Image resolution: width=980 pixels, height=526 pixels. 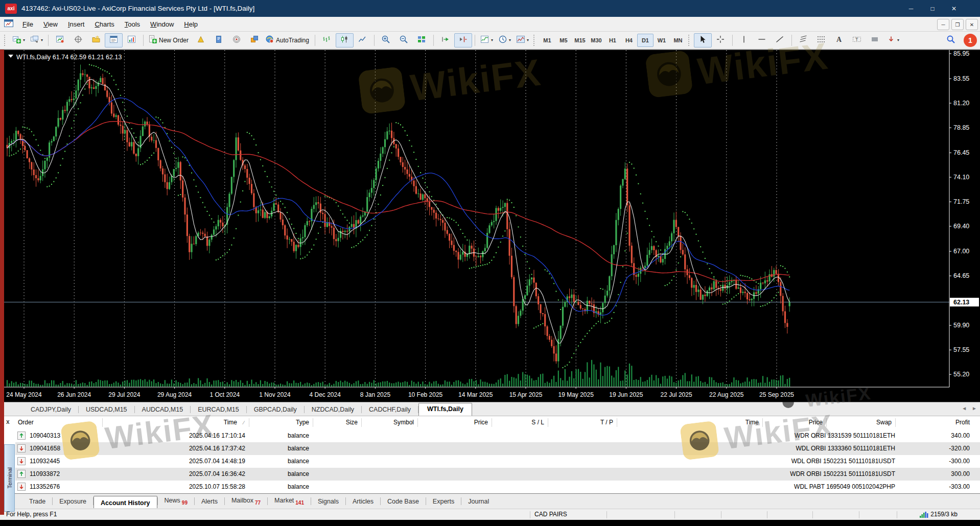 What do you see at coordinates (37, 40) in the screenshot?
I see `profiles-button: ▾` at bounding box center [37, 40].